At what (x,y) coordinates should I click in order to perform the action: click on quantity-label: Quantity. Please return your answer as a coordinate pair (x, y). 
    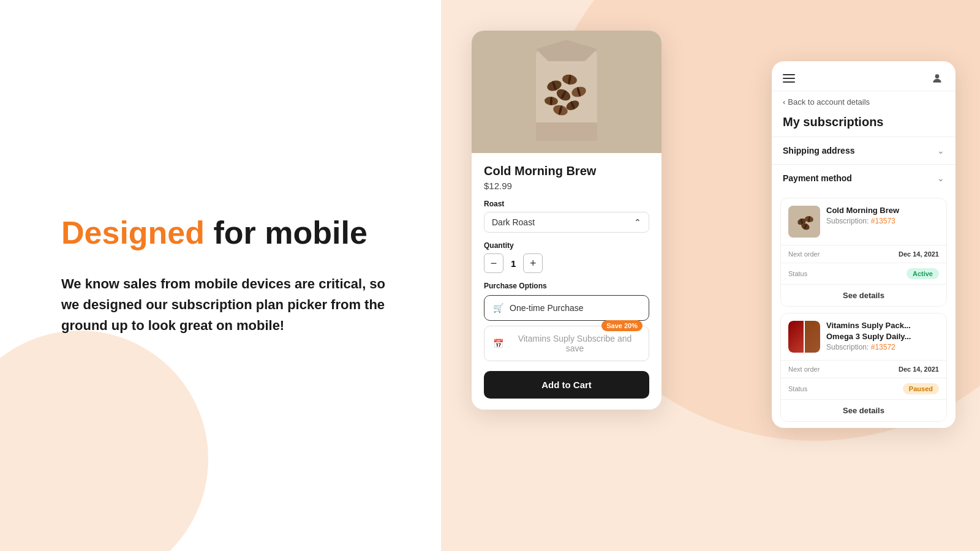
    Looking at the image, I should click on (567, 246).